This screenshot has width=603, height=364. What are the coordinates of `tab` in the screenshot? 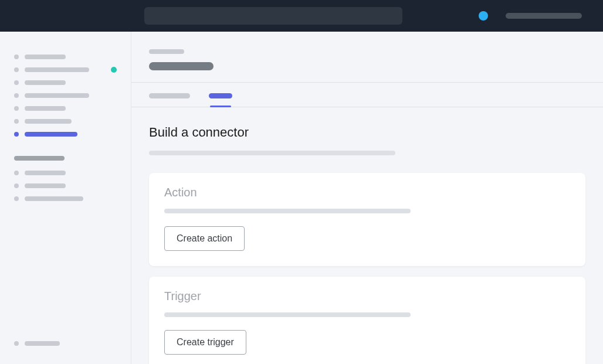 It's located at (170, 100).